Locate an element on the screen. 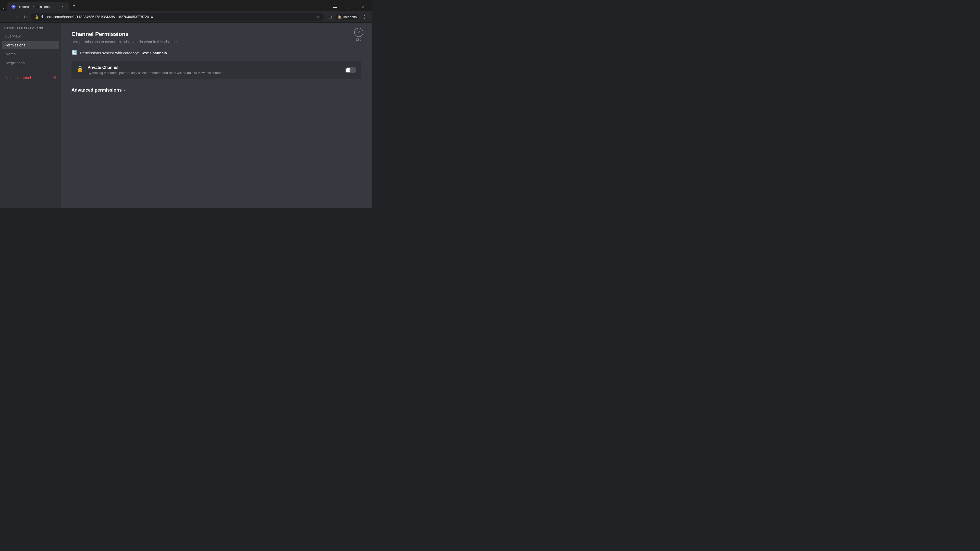  close-circle-icon: × is located at coordinates (359, 32).